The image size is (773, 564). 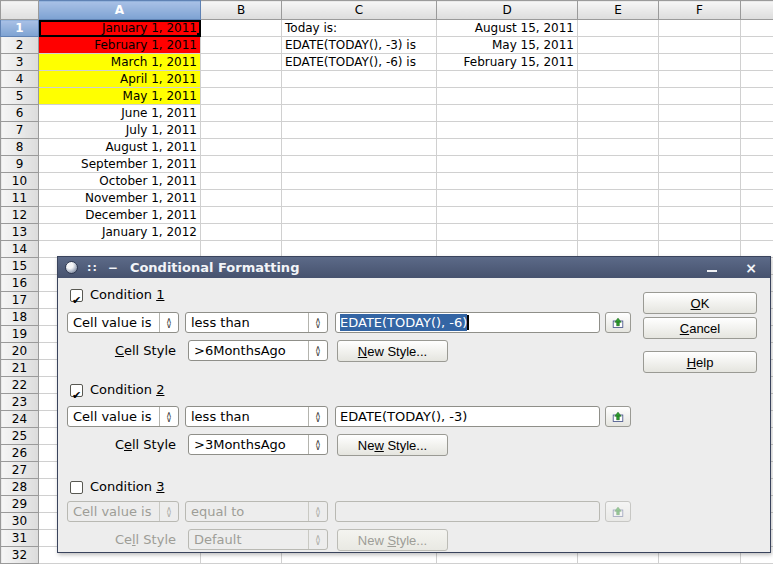 What do you see at coordinates (757, 216) in the screenshot?
I see `cell-G12` at bounding box center [757, 216].